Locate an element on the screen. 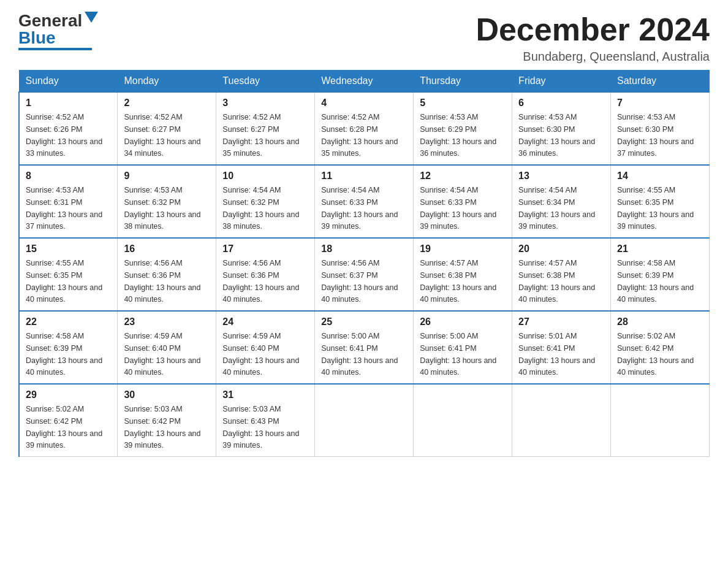  header-wednesday: Wednesday is located at coordinates (364, 82).